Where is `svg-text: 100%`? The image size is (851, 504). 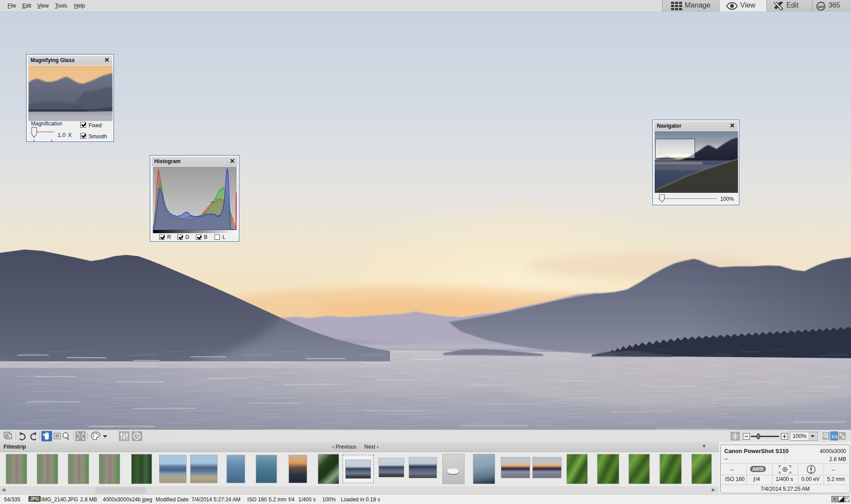
svg-text: 100% is located at coordinates (800, 436).